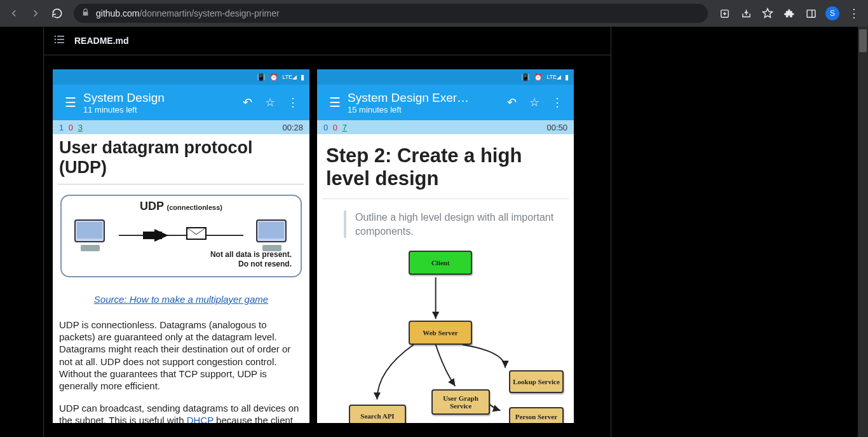 This screenshot has width=868, height=437. Describe the element at coordinates (391, 13) in the screenshot. I see `address-bar: github.com/donnemartin/system-design-pri…` at that location.